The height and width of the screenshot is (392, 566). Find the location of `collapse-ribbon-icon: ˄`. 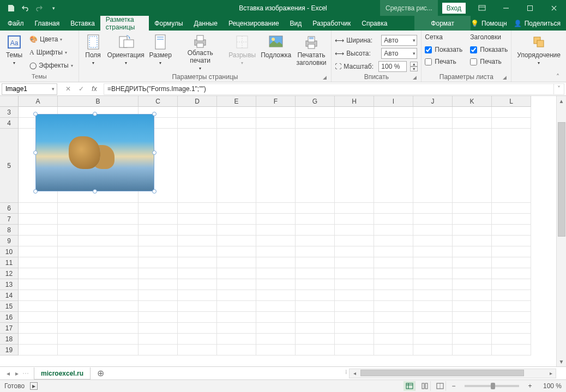

collapse-ribbon-icon: ˄ is located at coordinates (558, 77).